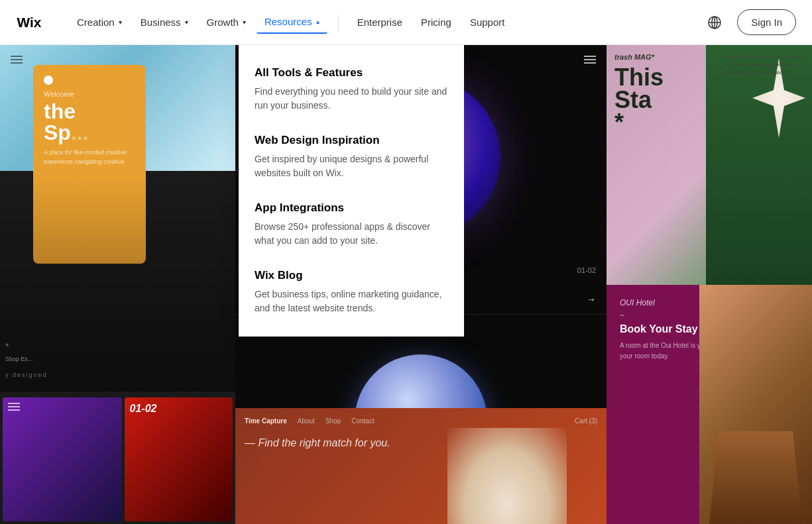 This screenshot has height=524, width=812. I want to click on nav-item-enterprise: Enterprise, so click(380, 23).